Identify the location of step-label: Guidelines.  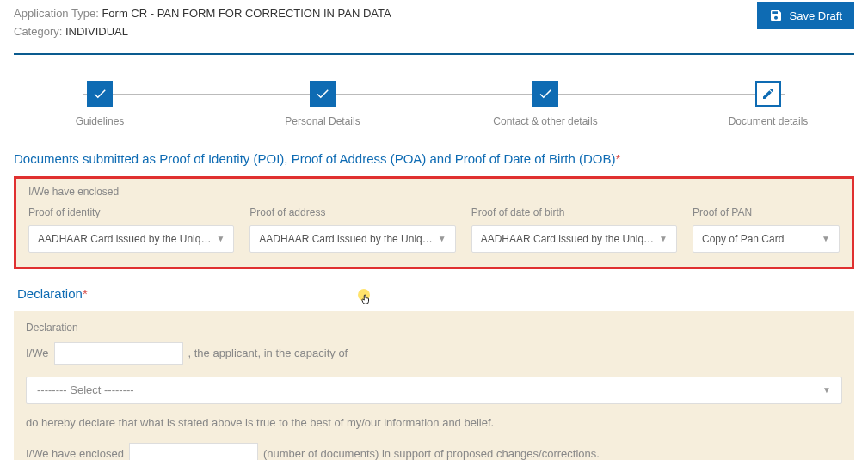
(100, 121).